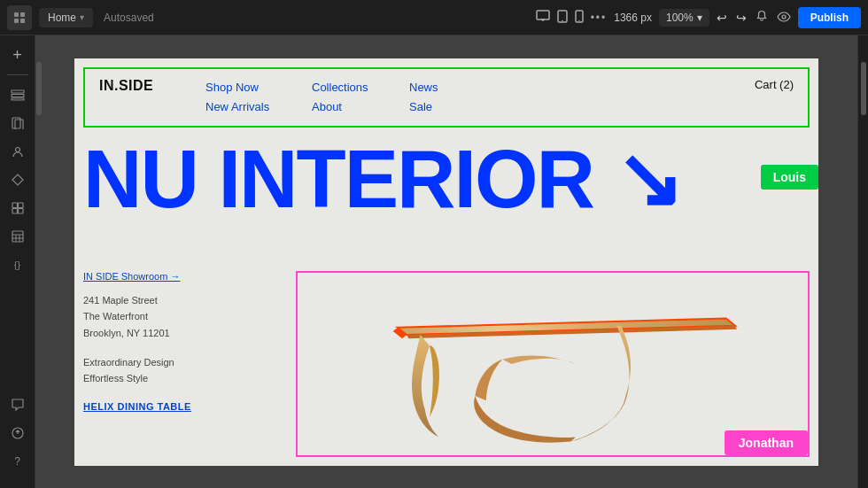 The height and width of the screenshot is (488, 868). What do you see at coordinates (741, 18) in the screenshot?
I see `redo-button: ↪` at bounding box center [741, 18].